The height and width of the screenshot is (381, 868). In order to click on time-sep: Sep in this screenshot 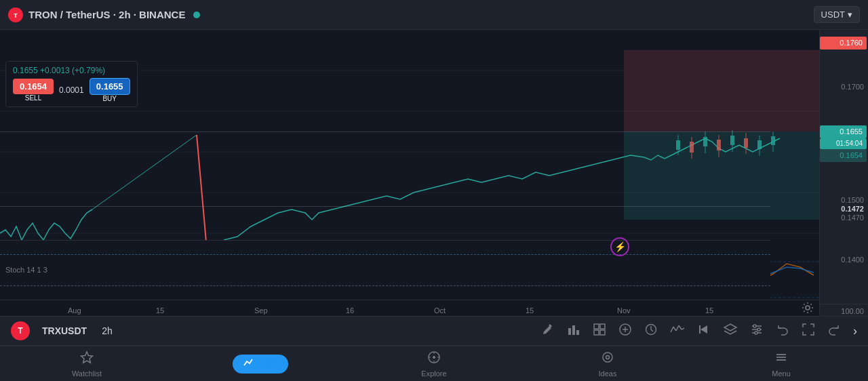, I will do `click(261, 310)`.